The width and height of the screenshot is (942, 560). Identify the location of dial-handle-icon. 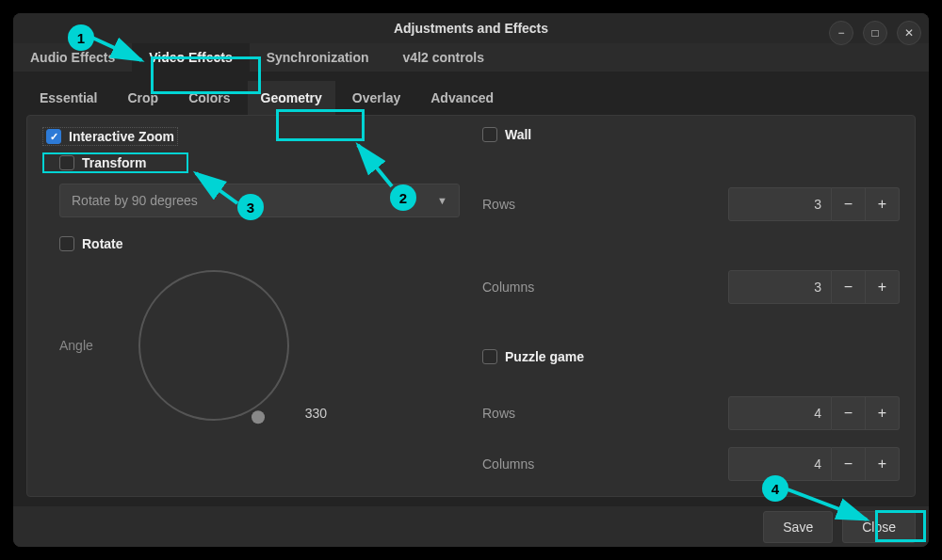
(258, 418).